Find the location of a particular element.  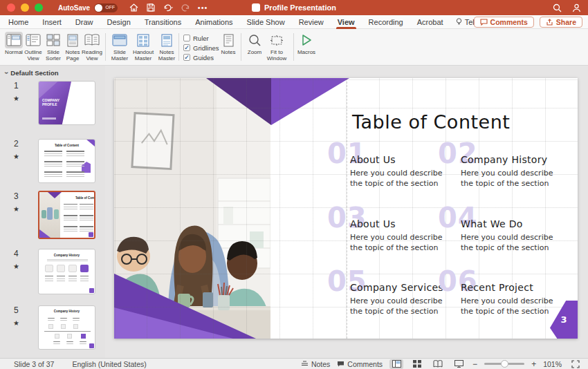

zoom-slider-knob is located at coordinates (505, 363).